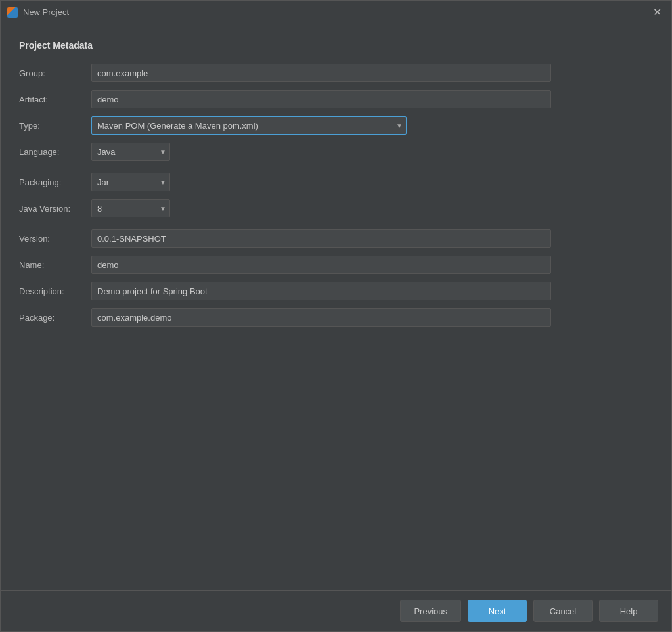 The image size is (672, 632). Describe the element at coordinates (131, 182) in the screenshot. I see `packaging-select: Jar War` at that location.